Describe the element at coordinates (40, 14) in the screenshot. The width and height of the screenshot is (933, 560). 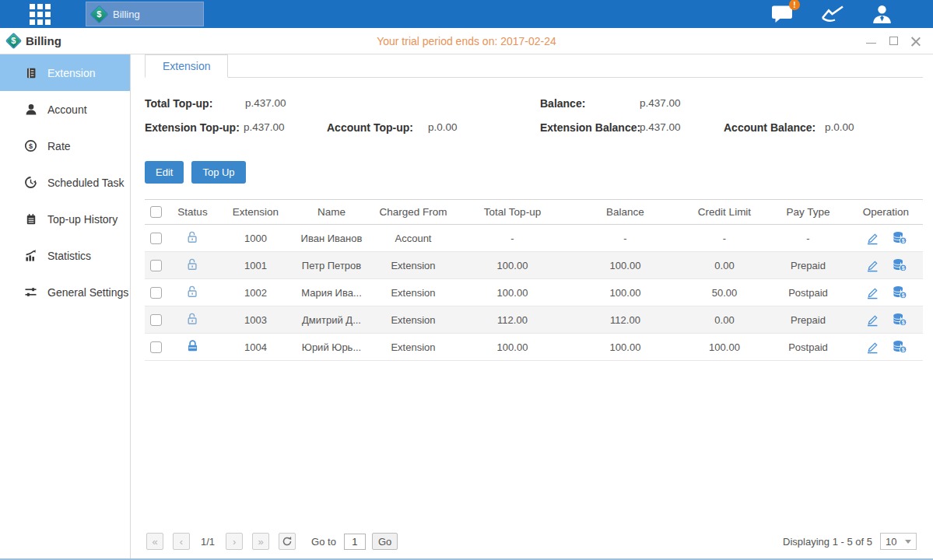
I see `main-menu-grid-icon` at that location.